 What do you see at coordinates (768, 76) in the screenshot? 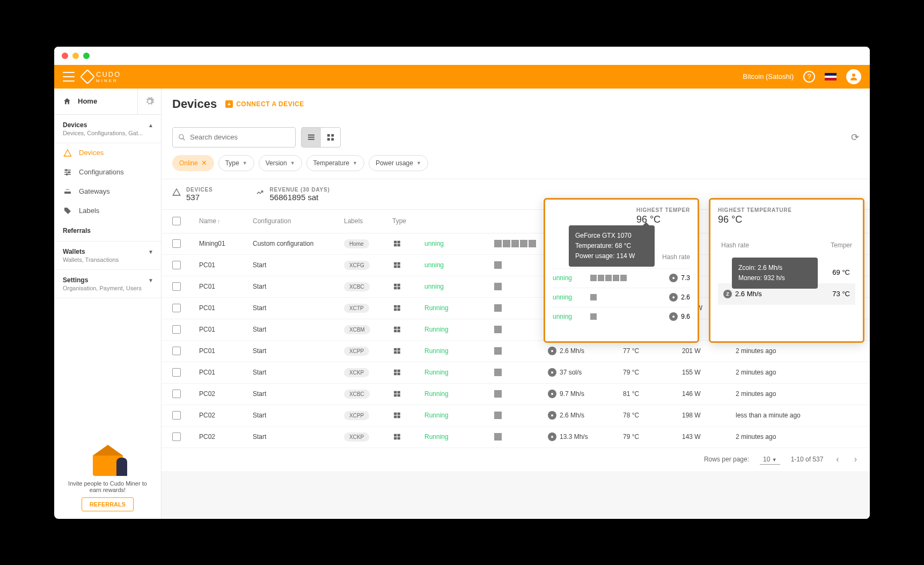
I see `balance-label: Bitcoin (Satoshi)` at bounding box center [768, 76].